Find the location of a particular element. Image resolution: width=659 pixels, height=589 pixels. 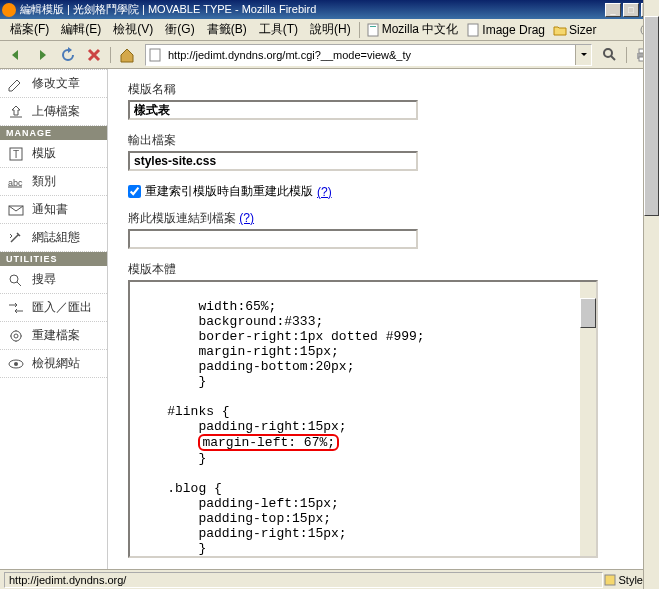

menu-tools: 工具(T) is located at coordinates (278, 30).